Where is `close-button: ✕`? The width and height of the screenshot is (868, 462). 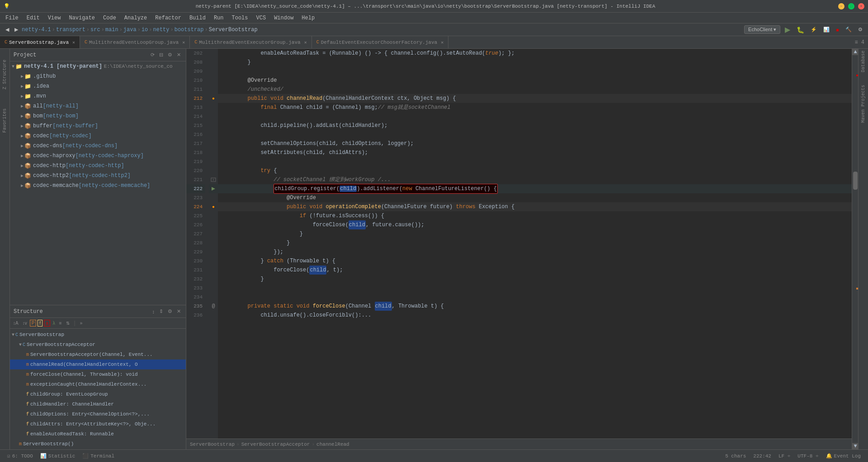
close-button: ✕ is located at coordinates (861, 6).